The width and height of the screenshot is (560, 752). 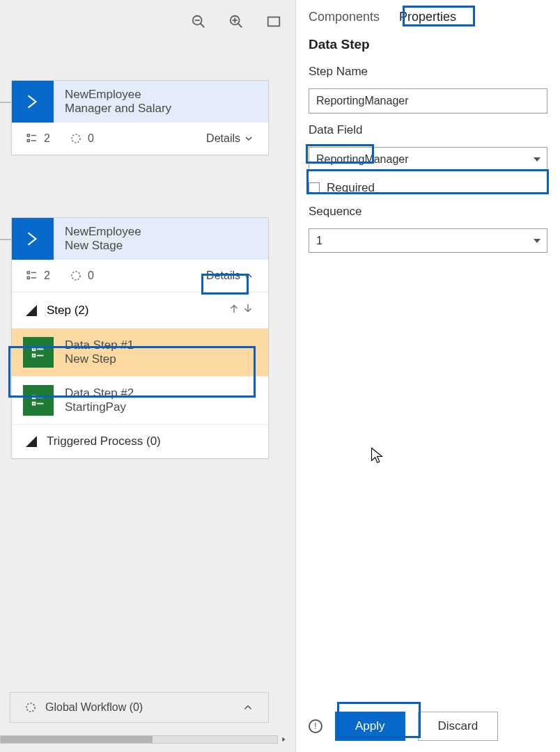 What do you see at coordinates (31, 707) in the screenshot?
I see `workflow-icon` at bounding box center [31, 707].